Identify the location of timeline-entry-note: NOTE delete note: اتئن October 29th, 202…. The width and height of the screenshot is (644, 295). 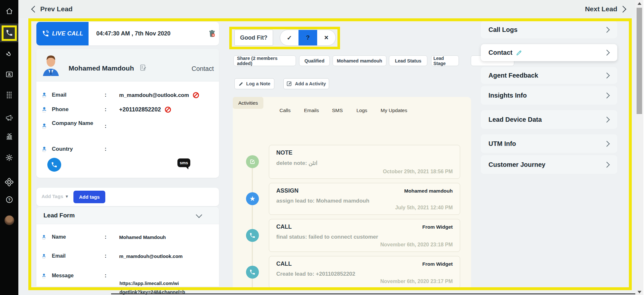
(365, 162).